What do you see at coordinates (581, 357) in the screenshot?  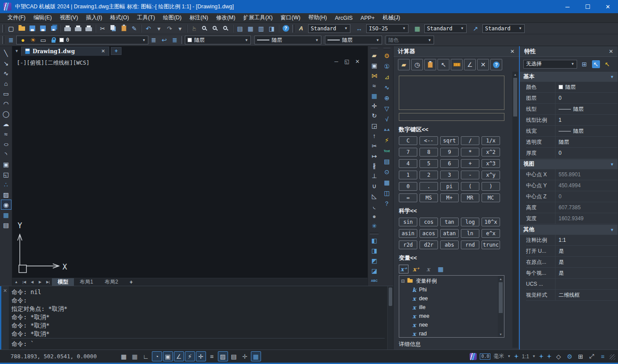 I see `hardware-acceleration-icon: ⊞` at bounding box center [581, 357].